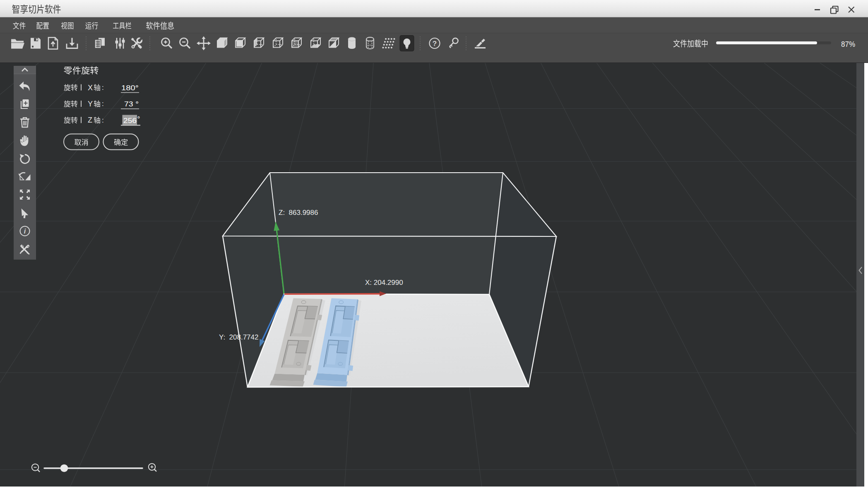 This screenshot has height=489, width=868. Describe the element at coordinates (238, 337) in the screenshot. I see `svg-text: Y: 208.7742` at that location.